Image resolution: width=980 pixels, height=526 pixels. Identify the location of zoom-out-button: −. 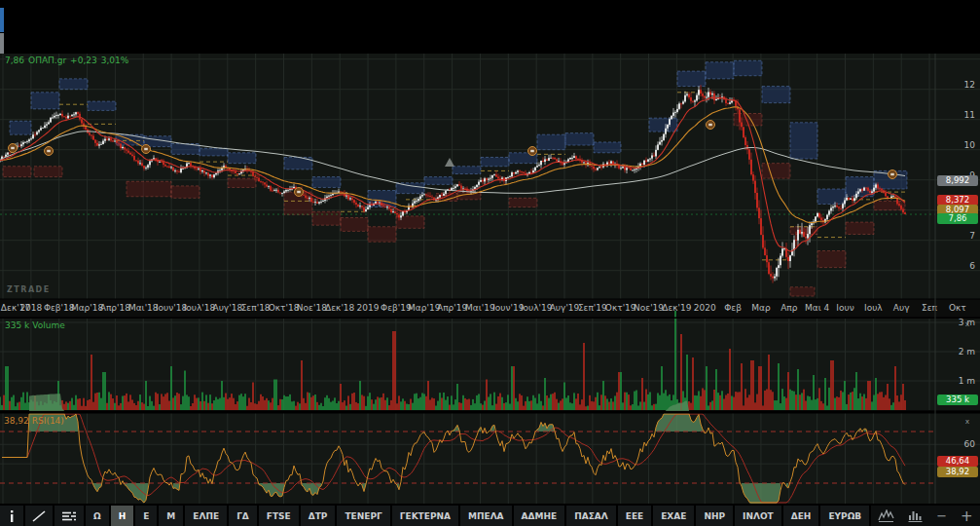
(942, 516).